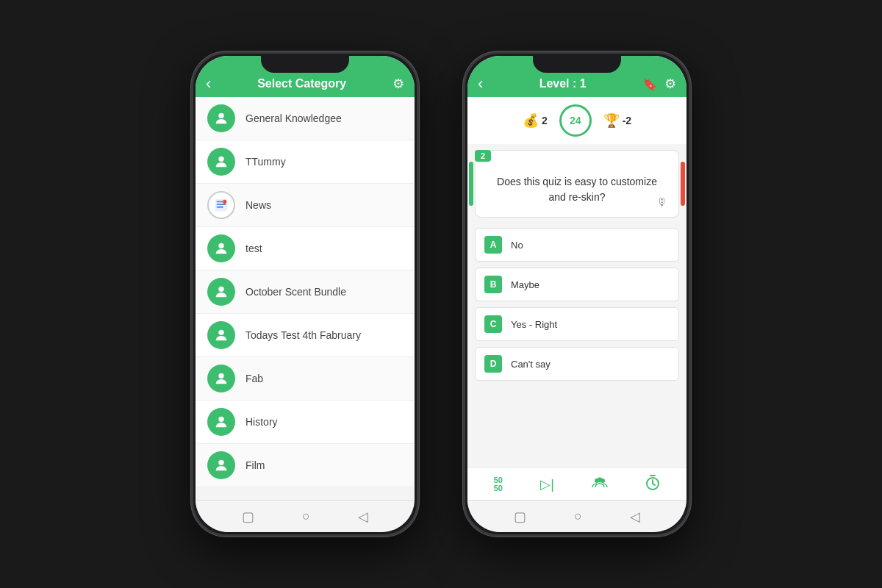 The width and height of the screenshot is (882, 588). I want to click on phone-bottom-left: ▢ ○ ◁, so click(305, 516).